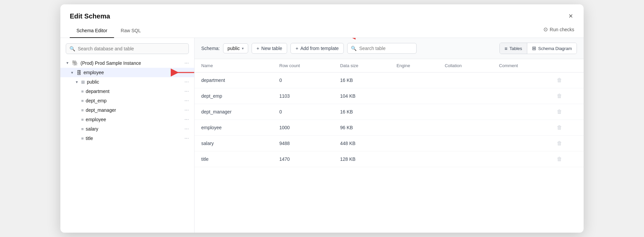 Image resolution: width=644 pixels, height=237 pixels. What do you see at coordinates (77, 82) in the screenshot?
I see `caret-public: ▼` at bounding box center [77, 82].